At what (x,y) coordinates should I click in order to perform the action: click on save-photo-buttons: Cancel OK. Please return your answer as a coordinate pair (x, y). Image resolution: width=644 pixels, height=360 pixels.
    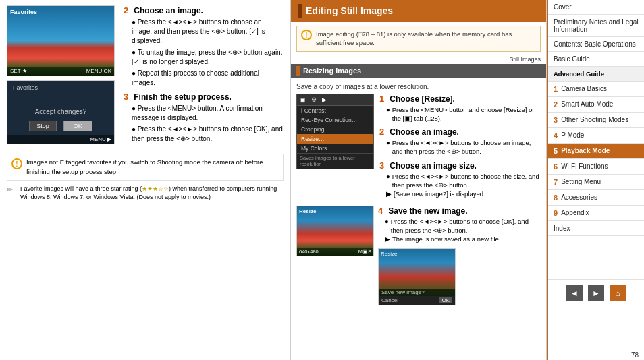
    Looking at the image, I should click on (417, 301).